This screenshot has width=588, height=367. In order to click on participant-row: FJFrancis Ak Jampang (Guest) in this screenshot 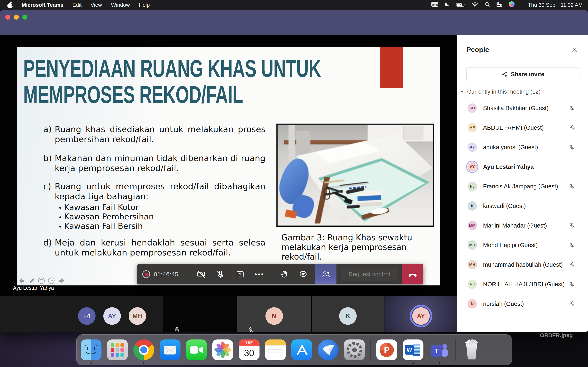, I will do `click(523, 186)`.